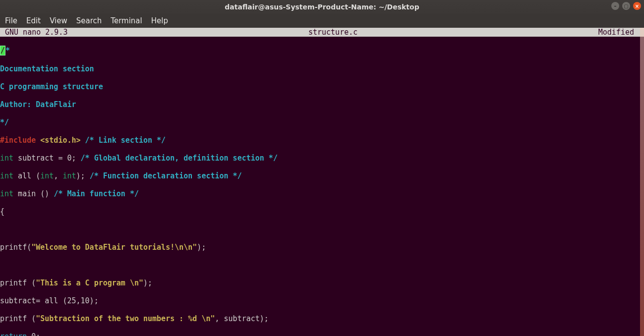 This screenshot has height=336, width=644. Describe the element at coordinates (322, 140) in the screenshot. I see `code-line: #include <stdio.h> /* Link section */` at that location.